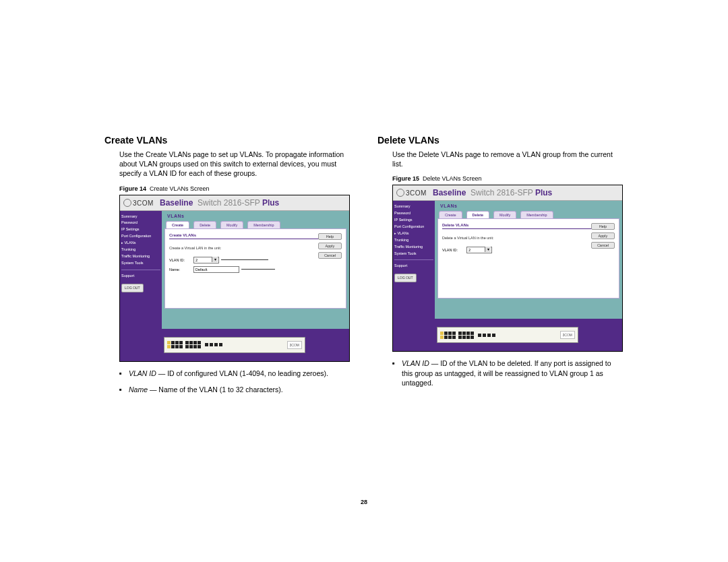  Describe the element at coordinates (181, 270) in the screenshot. I see `name-label: Name:` at that location.